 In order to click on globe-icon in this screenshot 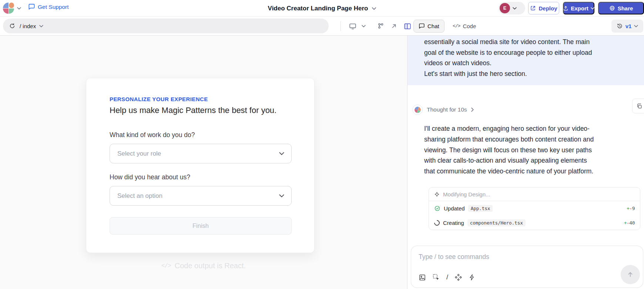, I will do `click(612, 8)`.